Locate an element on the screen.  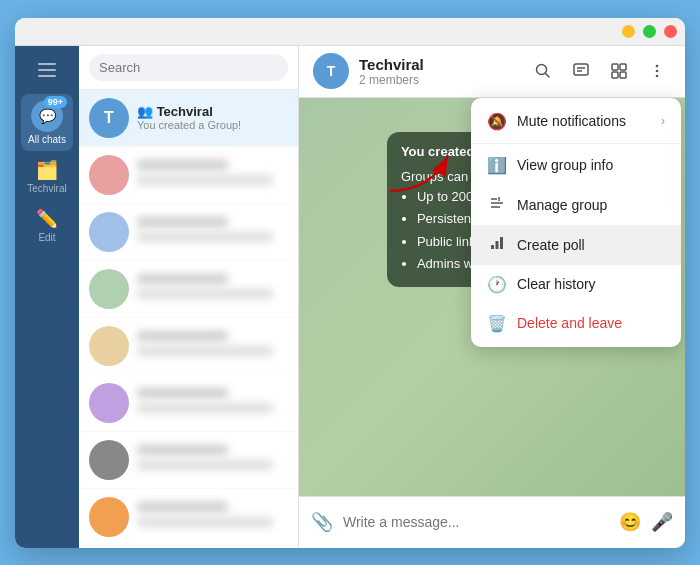
techviral-avatar: T is located at coordinates (109, 118).